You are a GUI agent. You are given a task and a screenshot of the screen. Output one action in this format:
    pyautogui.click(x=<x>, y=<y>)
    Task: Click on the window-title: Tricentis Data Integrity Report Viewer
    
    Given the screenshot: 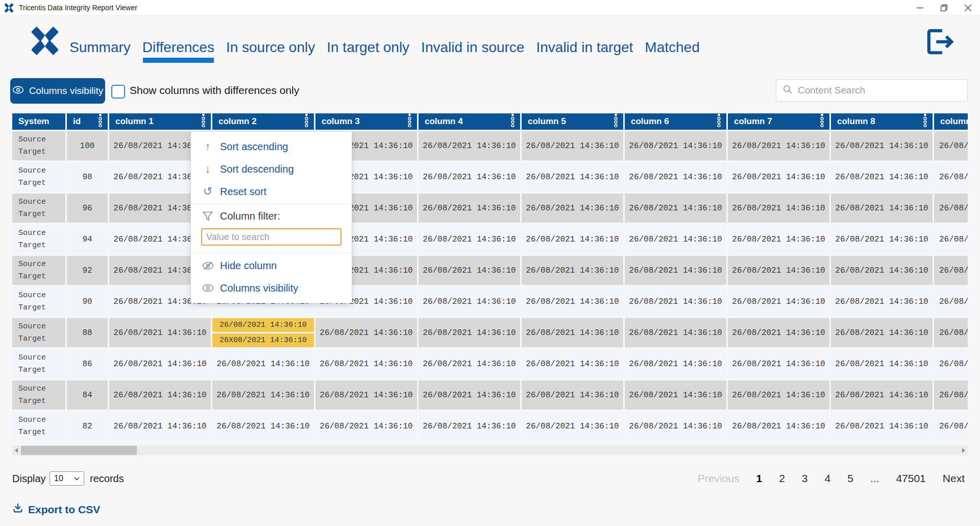 What is the action you would take?
    pyautogui.click(x=78, y=8)
    